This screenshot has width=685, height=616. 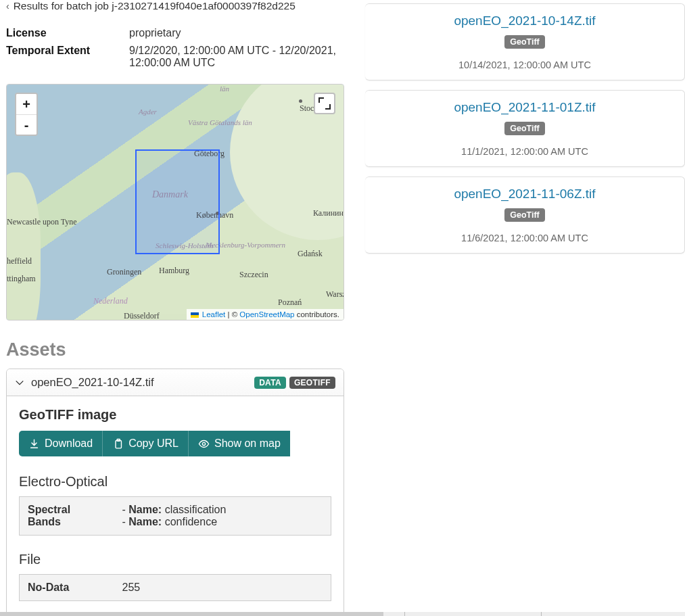 I want to click on download-icon, so click(x=34, y=444).